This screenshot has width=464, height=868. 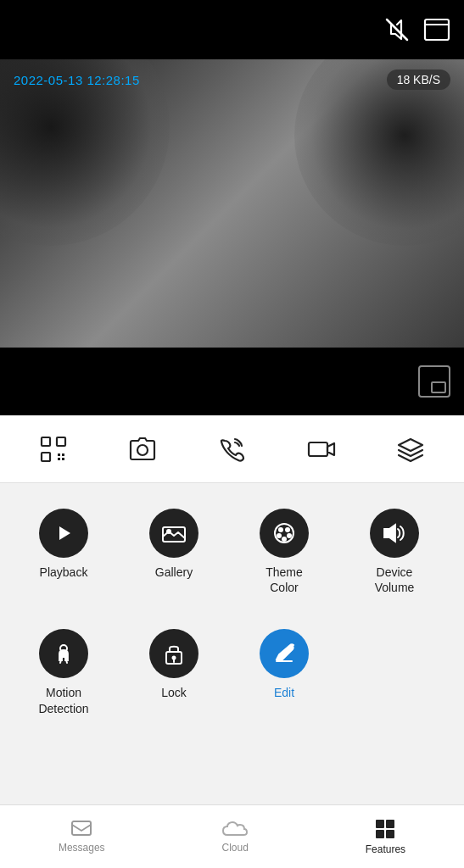 I want to click on motion-detection-label: MotionDetection, so click(x=63, y=700).